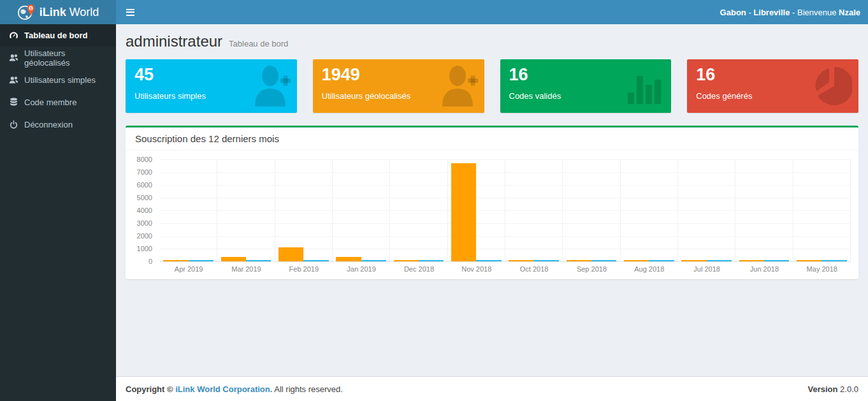  I want to click on chart-y-axis: 010002000300040005000600070008000, so click(143, 210).